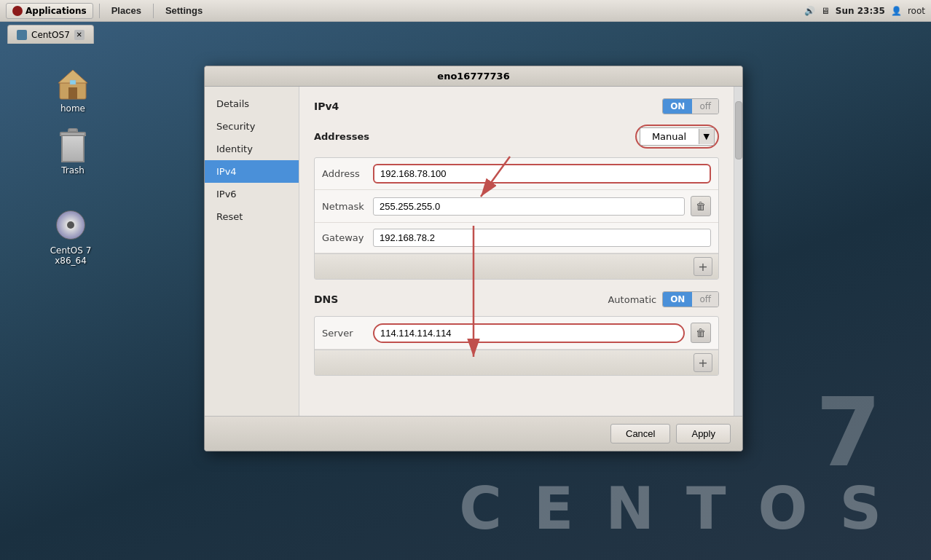 This screenshot has height=560, width=931. Describe the element at coordinates (153, 11) in the screenshot. I see `taskbar-separator2` at that location.